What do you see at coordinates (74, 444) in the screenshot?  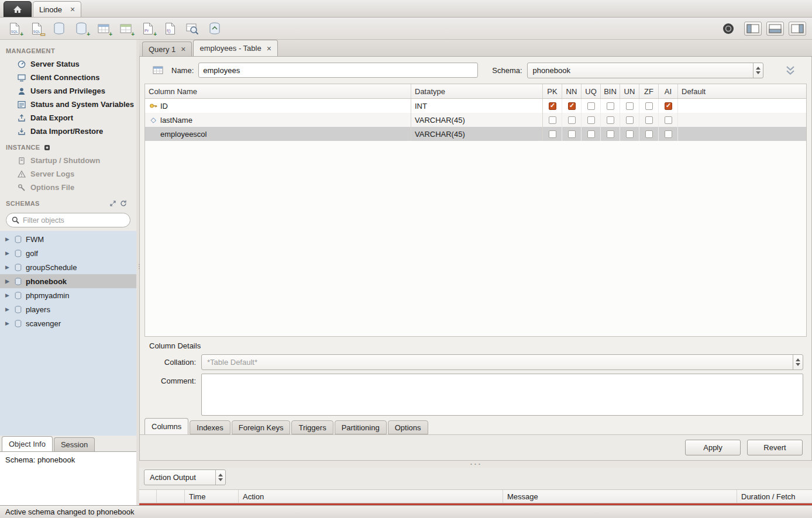 I see `tab-session: Session` at bounding box center [74, 444].